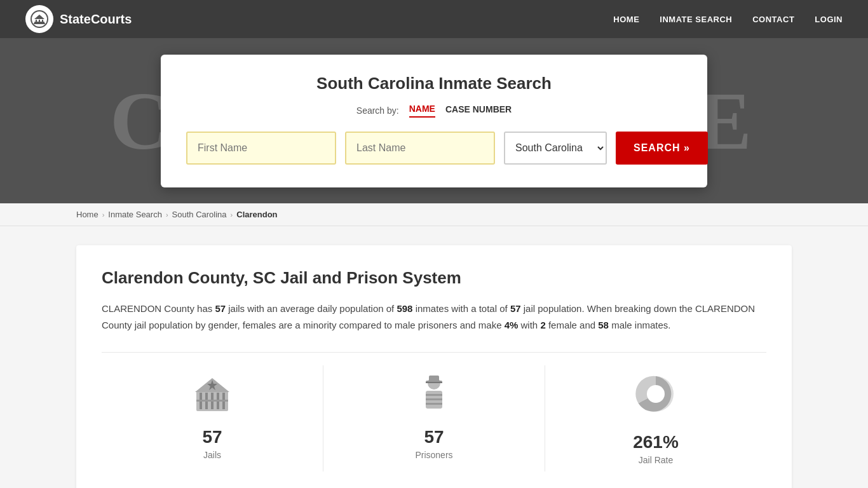  Describe the element at coordinates (422, 111) in the screenshot. I see `tab-name: NAME` at that location.